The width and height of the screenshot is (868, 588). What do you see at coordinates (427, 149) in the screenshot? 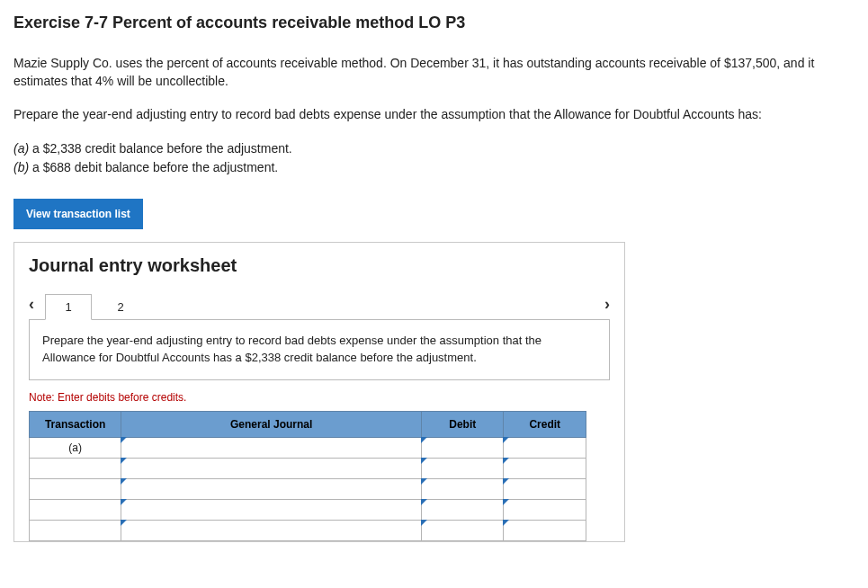
I see `option-a: (a) a $2,338 credit balance before the a…` at bounding box center [427, 149].